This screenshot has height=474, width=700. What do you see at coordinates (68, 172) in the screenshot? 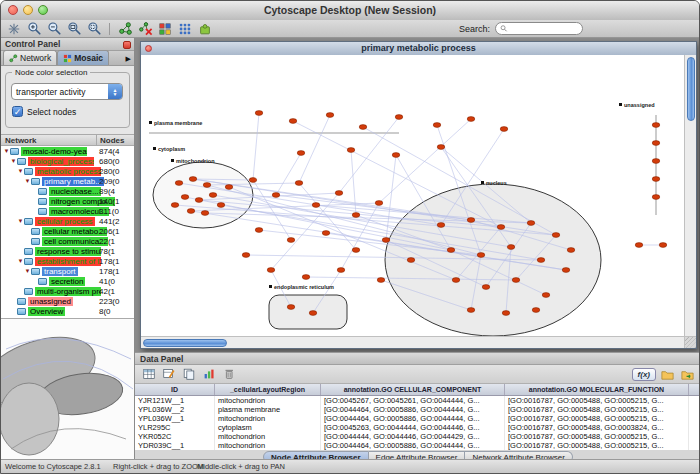
I see `tree-node-label: metabolic process` at bounding box center [68, 172].